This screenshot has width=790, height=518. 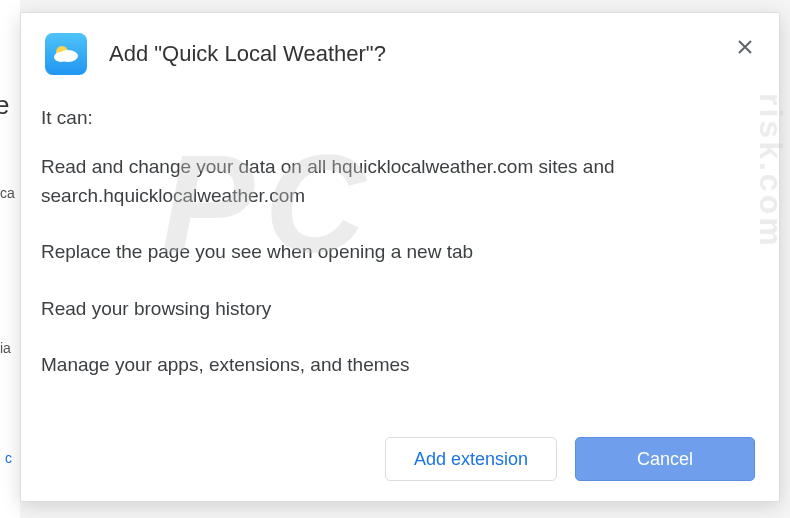 What do you see at coordinates (570, 459) in the screenshot?
I see `dialog-footer: Add extension Cancel` at bounding box center [570, 459].